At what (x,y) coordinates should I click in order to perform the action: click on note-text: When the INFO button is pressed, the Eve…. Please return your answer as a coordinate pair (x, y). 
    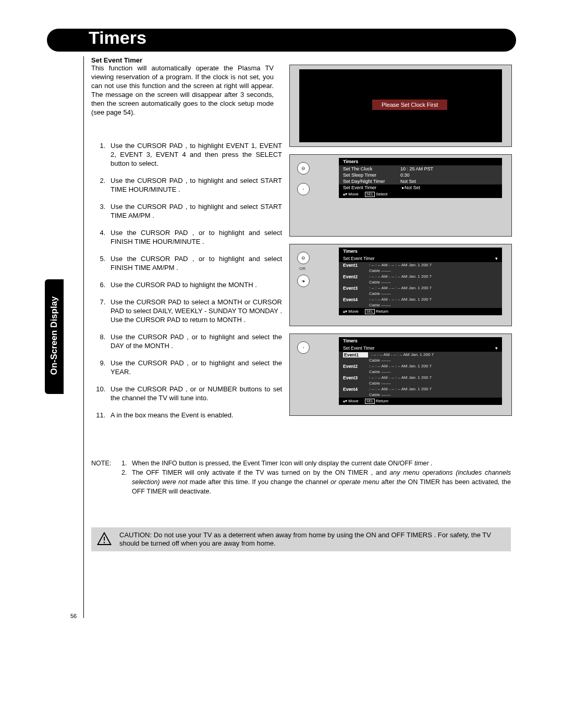
    Looking at the image, I should click on (272, 463).